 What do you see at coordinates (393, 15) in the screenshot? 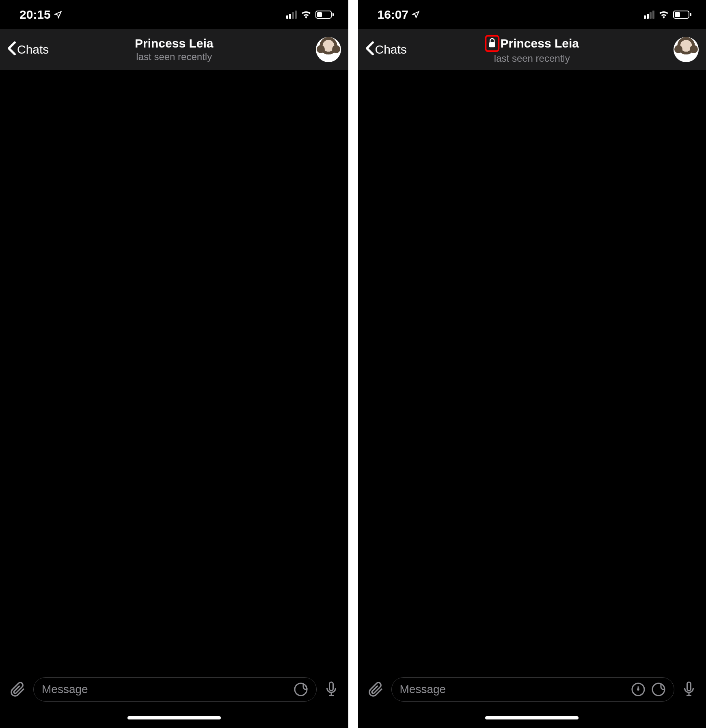
I see `status-time: 16:07` at bounding box center [393, 15].